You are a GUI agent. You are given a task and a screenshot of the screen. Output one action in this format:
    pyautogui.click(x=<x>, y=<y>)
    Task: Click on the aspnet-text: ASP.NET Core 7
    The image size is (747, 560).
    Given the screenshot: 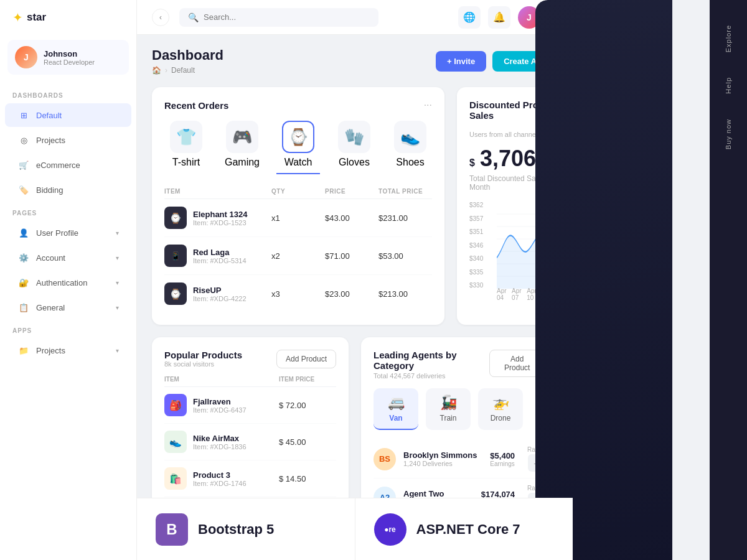 What is the action you would take?
    pyautogui.click(x=468, y=530)
    